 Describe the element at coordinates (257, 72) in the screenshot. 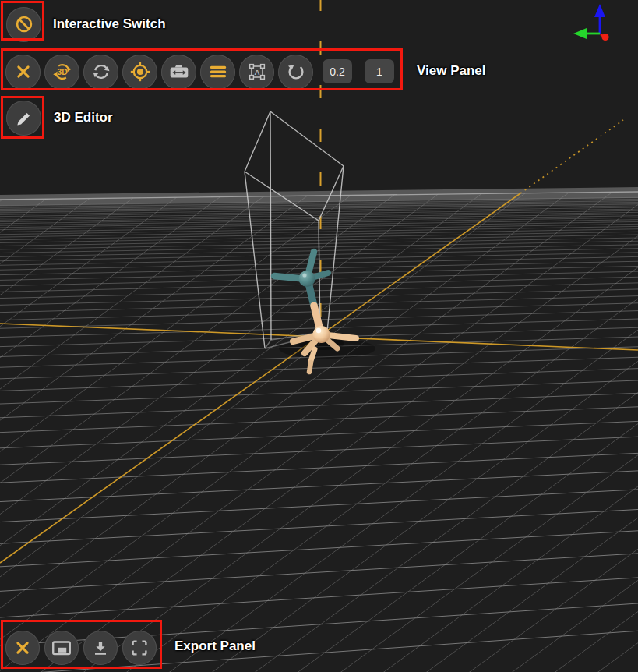

I see `svg-text: A` at that location.